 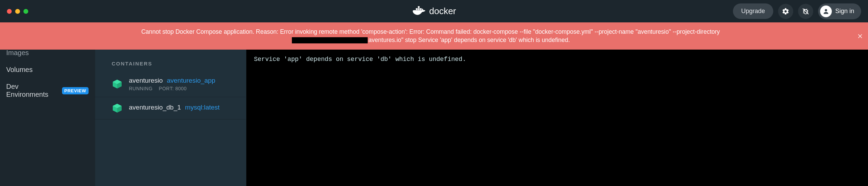 What do you see at coordinates (18, 11) in the screenshot?
I see `window-controls` at bounding box center [18, 11].